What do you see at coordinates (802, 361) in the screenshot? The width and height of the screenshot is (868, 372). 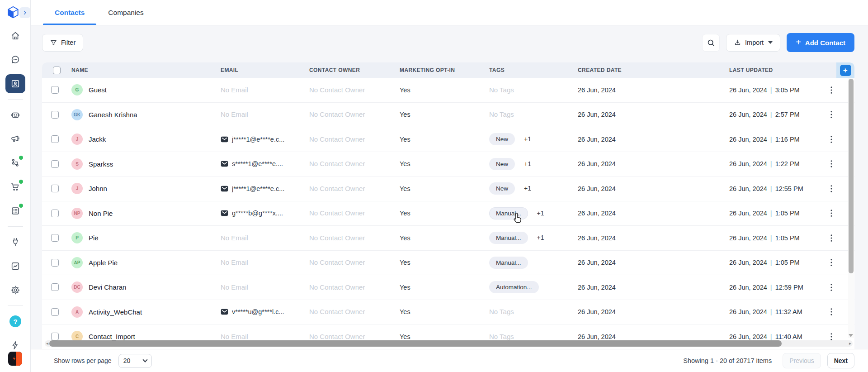 I see `previous-page-button: Previous` at bounding box center [802, 361].